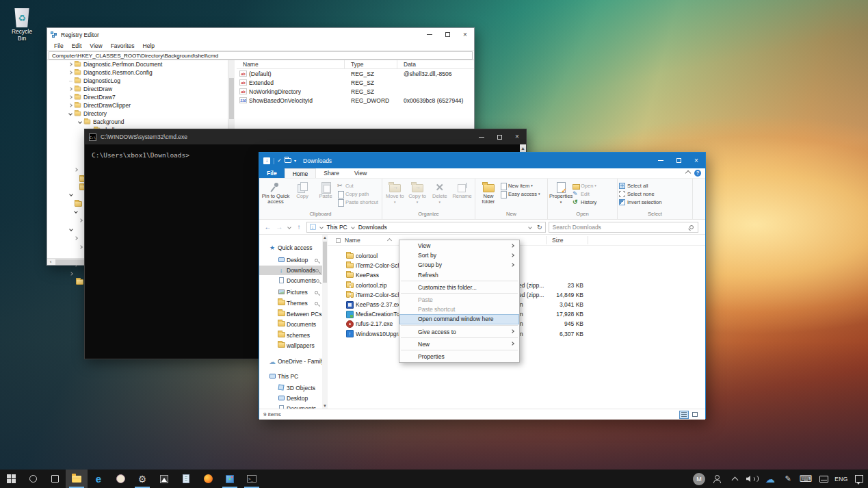  I want to click on regedit-column-type: Type, so click(371, 64).